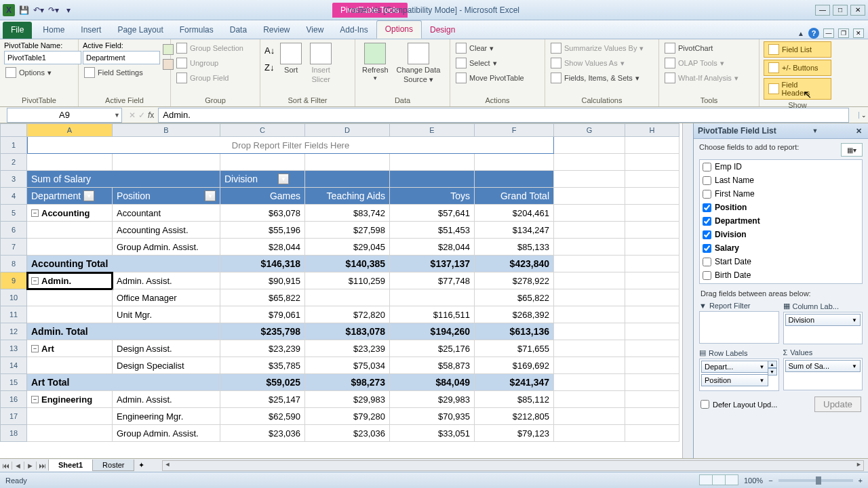 This screenshot has width=868, height=488. I want to click on formula-bar: Admin., so click(503, 115).